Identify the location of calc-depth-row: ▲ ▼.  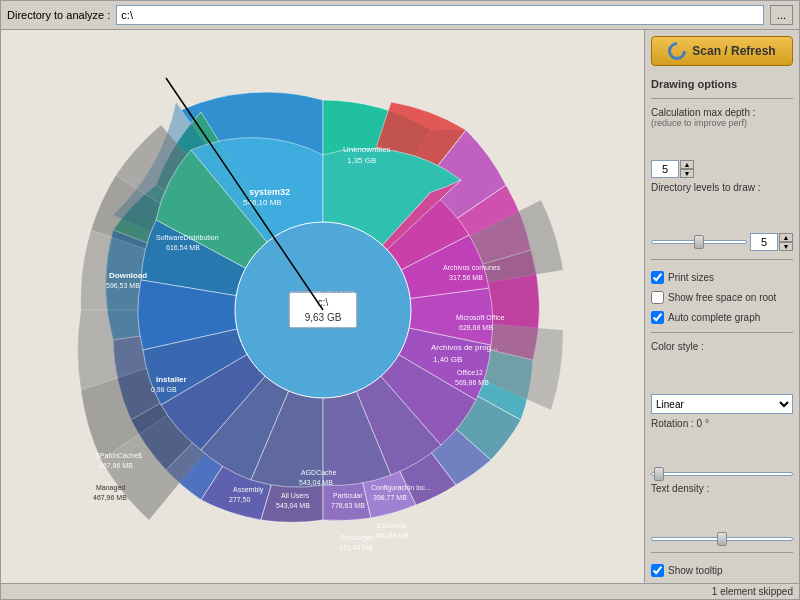
(722, 169).